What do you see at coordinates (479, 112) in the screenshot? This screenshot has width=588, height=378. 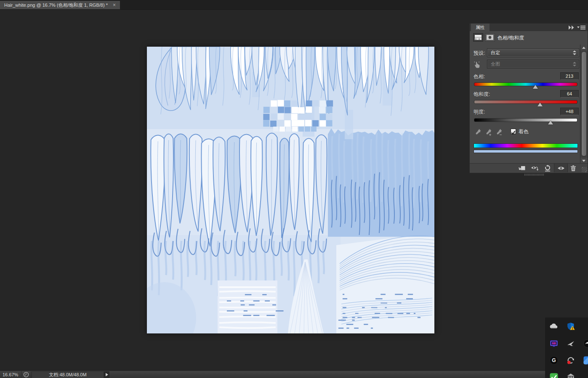 I see `lightness-label: 明度:` at bounding box center [479, 112].